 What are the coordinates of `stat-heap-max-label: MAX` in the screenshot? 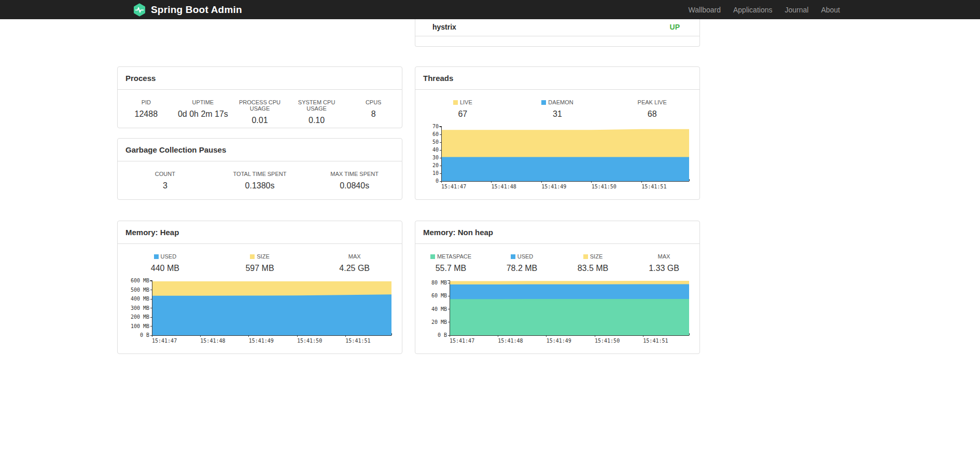 It's located at (355, 256).